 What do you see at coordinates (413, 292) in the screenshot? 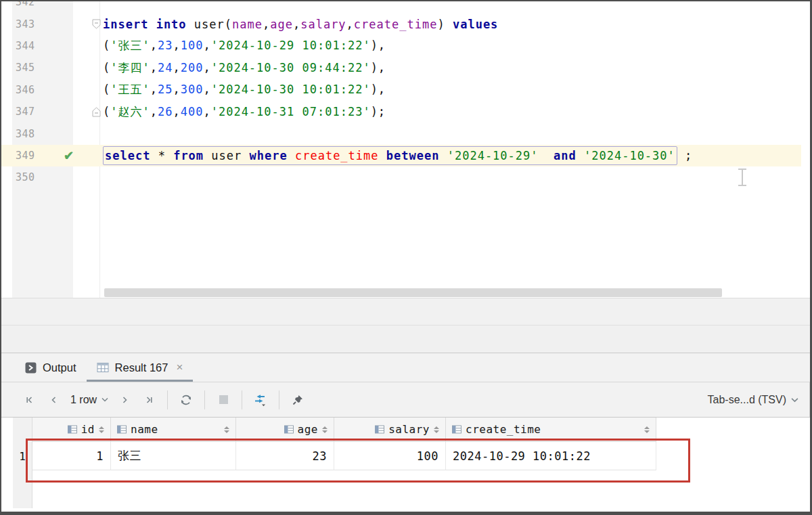
I see `horizontal-scrollbar` at bounding box center [413, 292].